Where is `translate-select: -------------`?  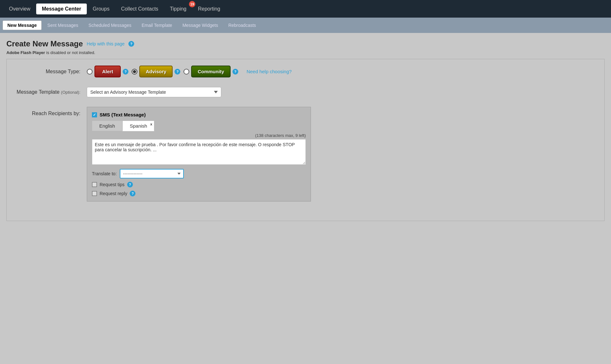 translate-select: ------------- is located at coordinates (152, 174).